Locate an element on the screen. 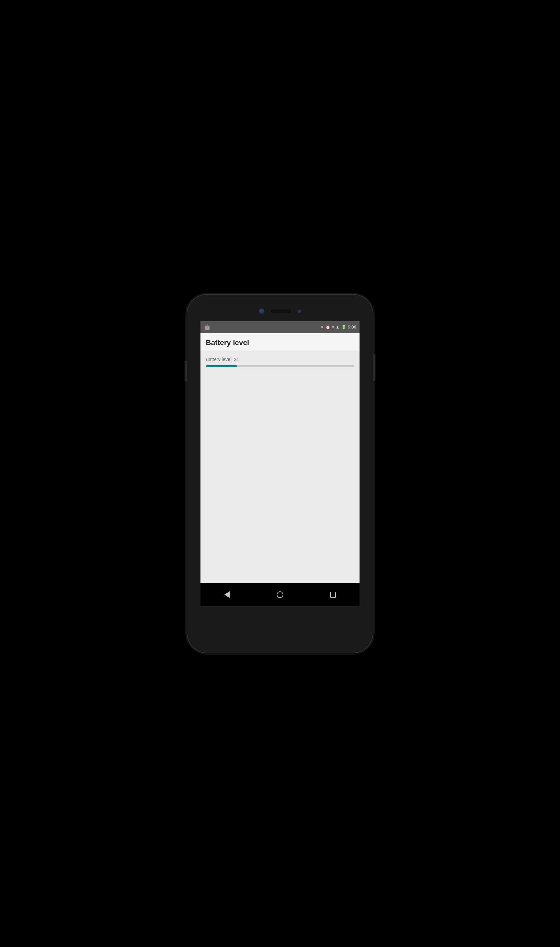 The width and height of the screenshot is (560, 947). battery-icon: 🔋 is located at coordinates (344, 327).